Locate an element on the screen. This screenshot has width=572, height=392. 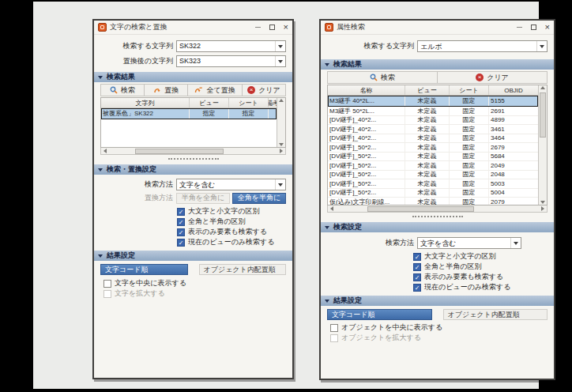
search-string-input: SK322 is located at coordinates (231, 46).